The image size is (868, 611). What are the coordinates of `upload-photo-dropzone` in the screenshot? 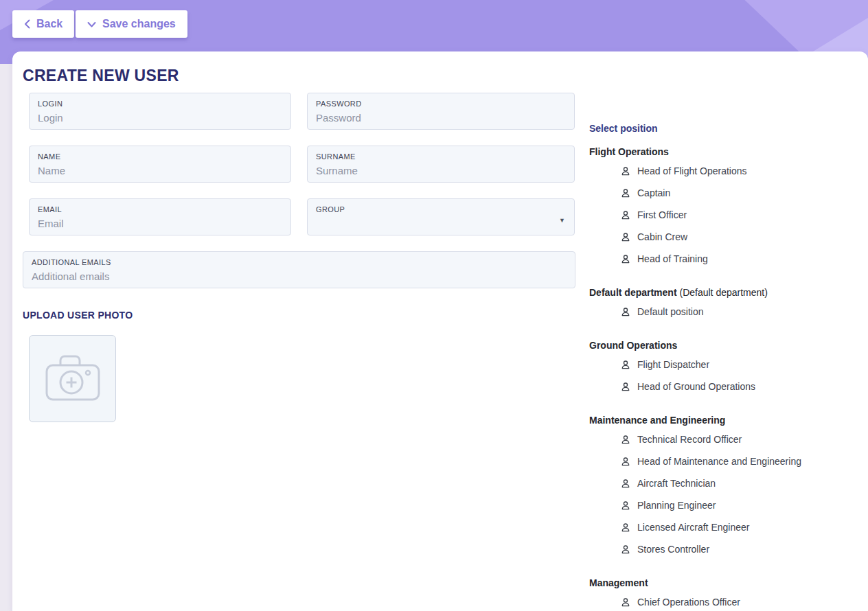 It's located at (73, 379).